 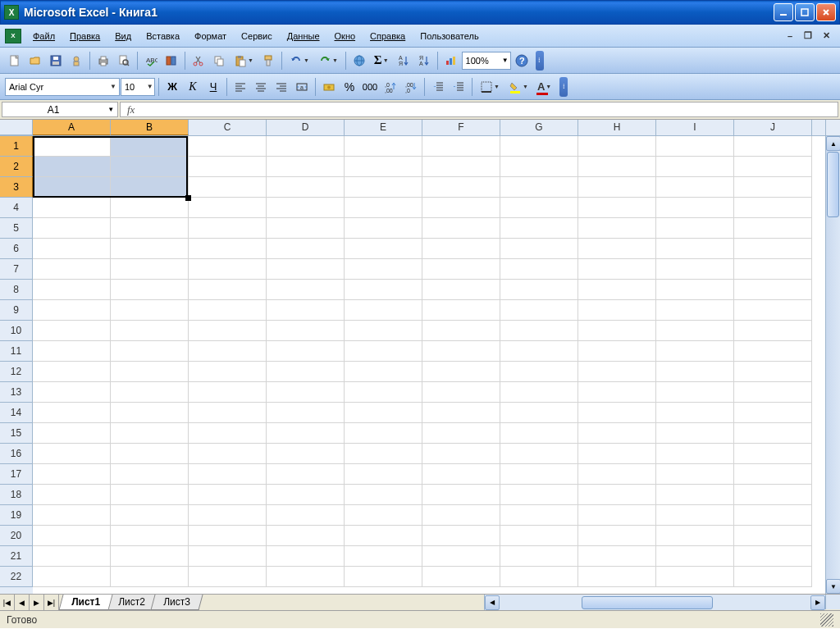 I want to click on formula-input, so click(x=489, y=110).